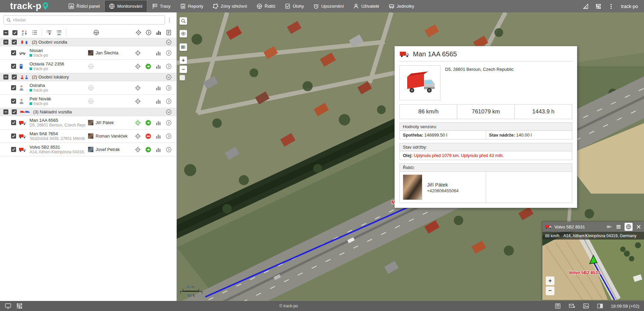  What do you see at coordinates (125, 6) in the screenshot?
I see `nav-monitoring: Monitorování` at bounding box center [125, 6].